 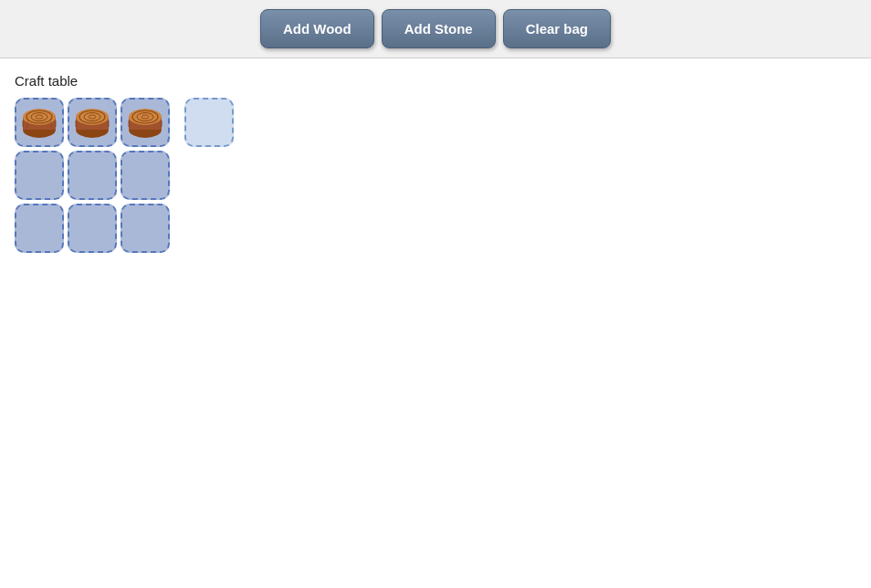 I want to click on crafting-grid, so click(x=92, y=175).